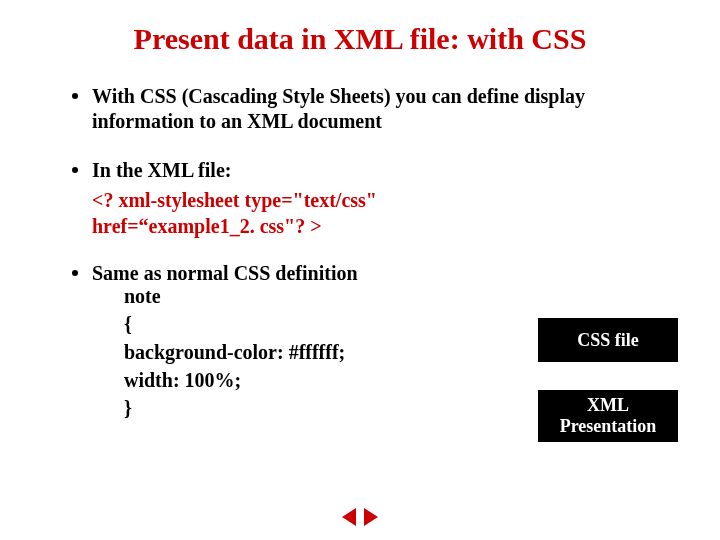 The height and width of the screenshot is (540, 720). I want to click on code-line: <? xml-stylesheet type="text/css", so click(386, 200).